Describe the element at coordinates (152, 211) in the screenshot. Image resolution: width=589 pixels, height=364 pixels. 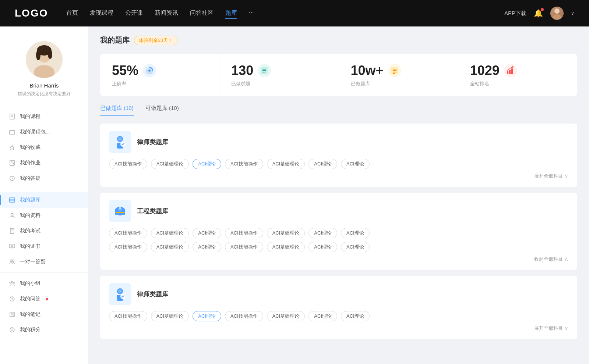
I see `qbank-title-1: 工程类题库` at that location.